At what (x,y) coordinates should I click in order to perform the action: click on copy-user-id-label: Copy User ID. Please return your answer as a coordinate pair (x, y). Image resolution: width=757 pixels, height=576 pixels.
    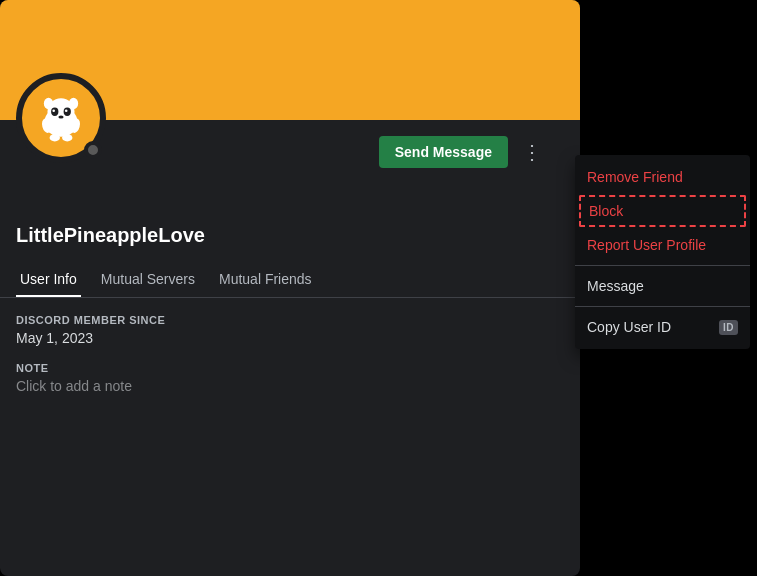
    Looking at the image, I should click on (629, 327).